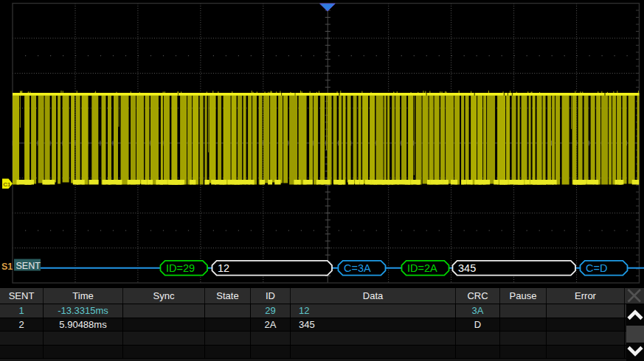  Describe the element at coordinates (467, 268) in the screenshot. I see `svg-text: 345` at that location.